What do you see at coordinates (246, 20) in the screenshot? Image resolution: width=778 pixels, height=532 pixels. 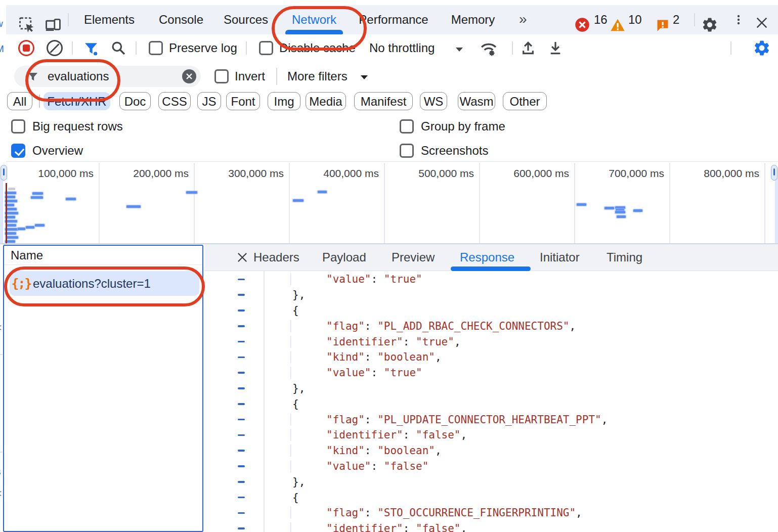 I see `tab-sources: Sources` at bounding box center [246, 20].